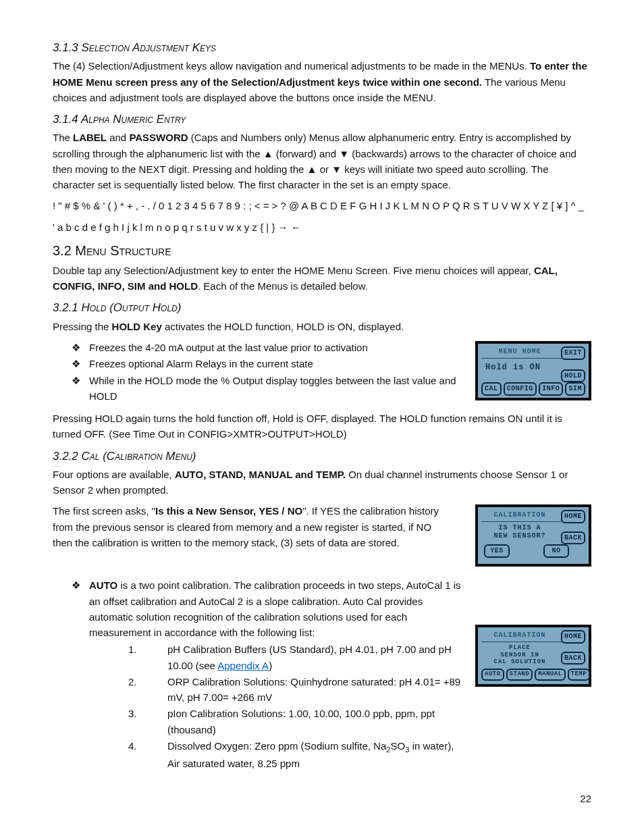  What do you see at coordinates (82, 327) in the screenshot?
I see `text: Pressing the` at bounding box center [82, 327].